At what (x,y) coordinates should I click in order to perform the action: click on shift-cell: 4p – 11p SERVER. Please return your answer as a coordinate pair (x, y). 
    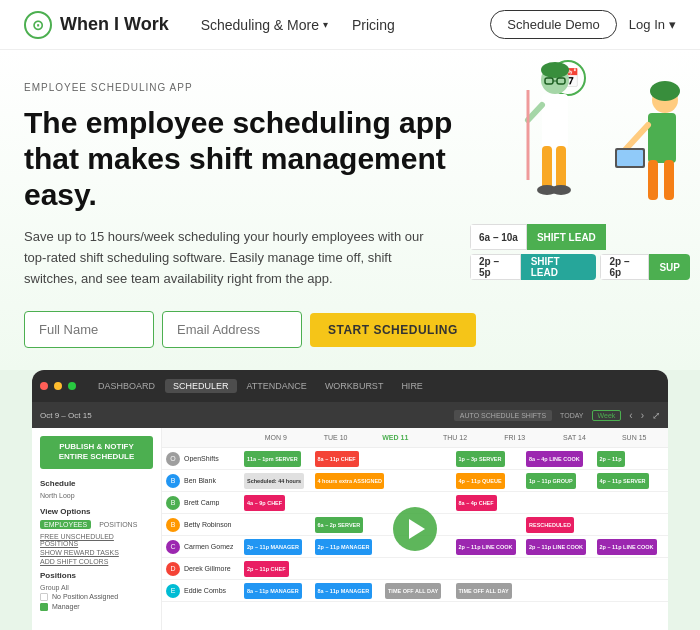
    Looking at the image, I should click on (632, 481).